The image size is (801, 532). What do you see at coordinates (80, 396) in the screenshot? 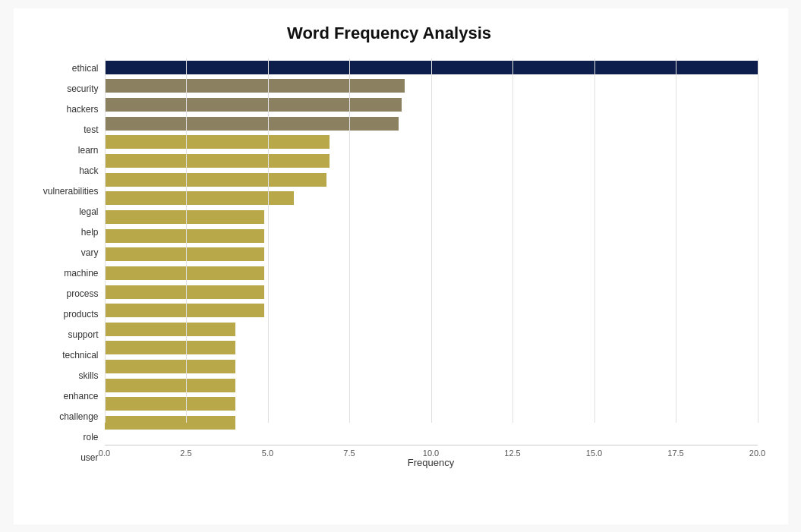
I see `y-label: enhance` at bounding box center [80, 396].